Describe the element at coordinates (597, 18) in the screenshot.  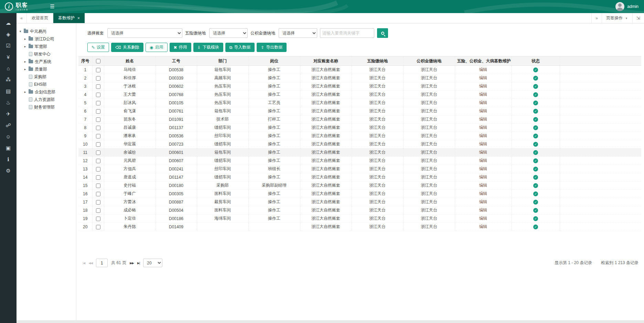
I see `tabs-scroll-right-icon: »` at that location.